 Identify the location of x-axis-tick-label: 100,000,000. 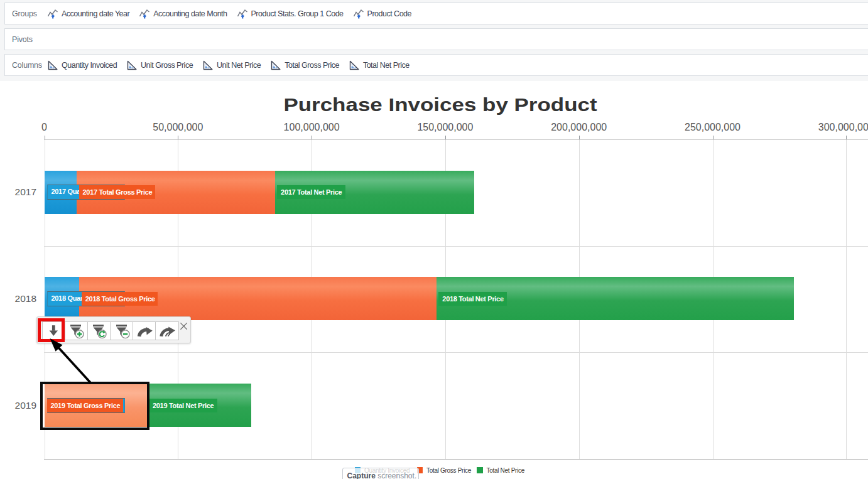
(312, 127).